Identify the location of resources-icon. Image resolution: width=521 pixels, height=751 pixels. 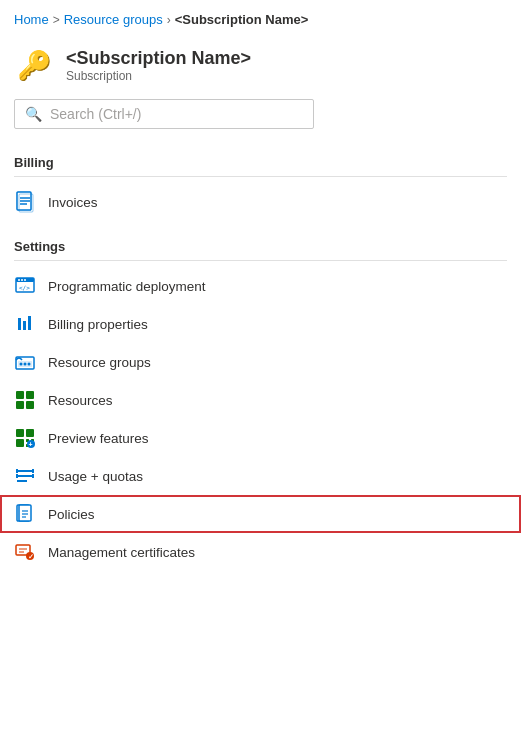
(25, 400).